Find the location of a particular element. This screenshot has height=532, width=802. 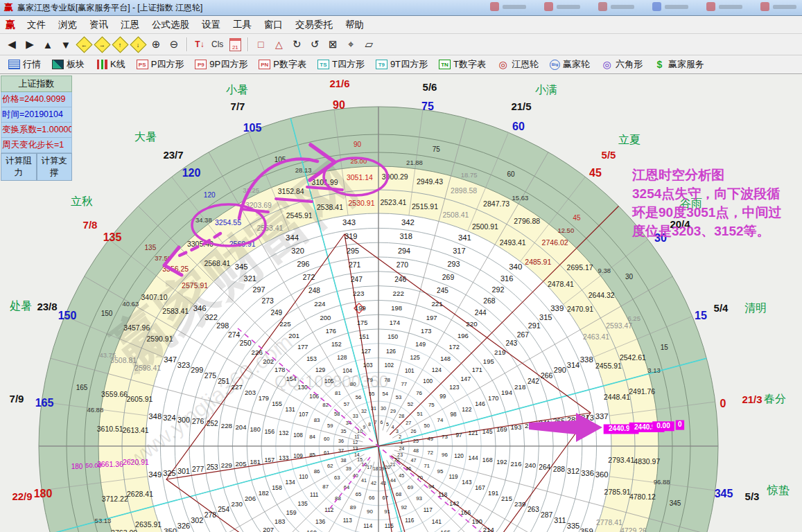

menu-江恩: 江恩 is located at coordinates (130, 25).